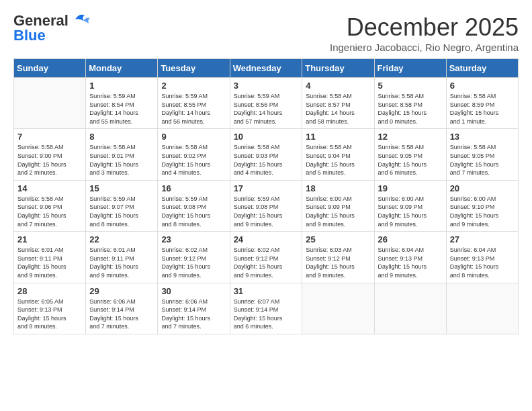 The image size is (532, 411). Describe the element at coordinates (122, 257) in the screenshot. I see `calendar-cell: 22Sunrise: 6:01 AM Sunset: 9:11 PM Dayli…` at that location.